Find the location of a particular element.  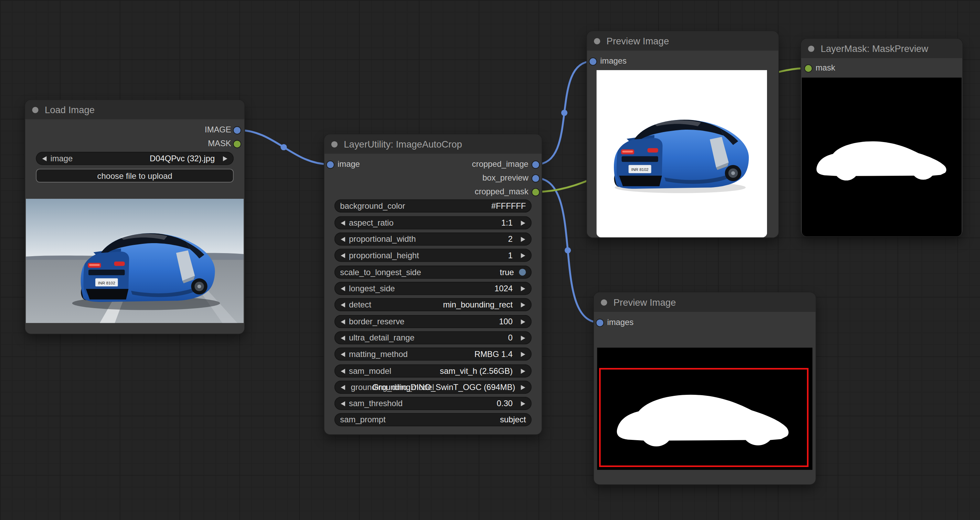

widget-label: sam_model is located at coordinates (370, 371).